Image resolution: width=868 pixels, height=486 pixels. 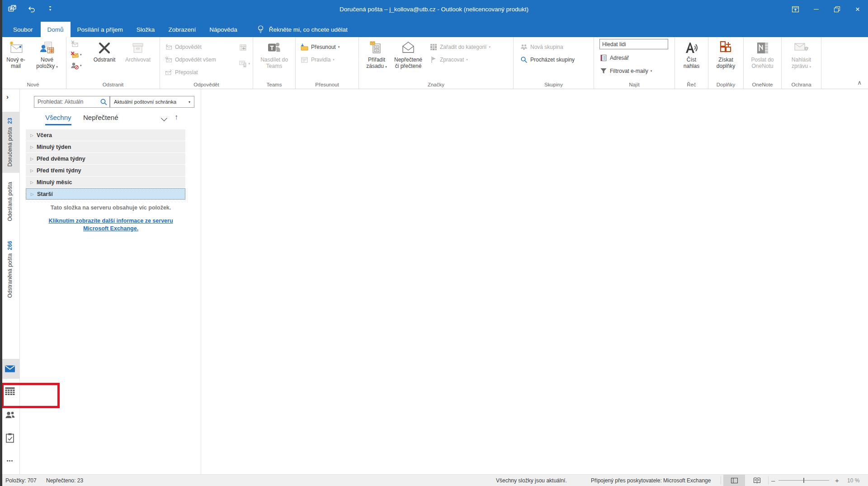 I want to click on group-rec: Číst nahlas Řeč, so click(x=692, y=63).